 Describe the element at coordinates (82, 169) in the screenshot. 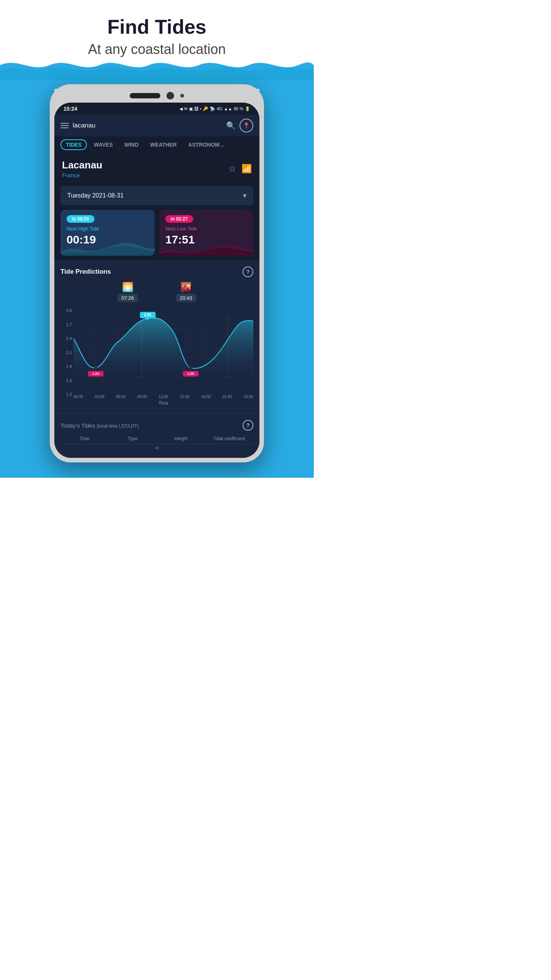

I see `location-info: Lacanau France` at that location.